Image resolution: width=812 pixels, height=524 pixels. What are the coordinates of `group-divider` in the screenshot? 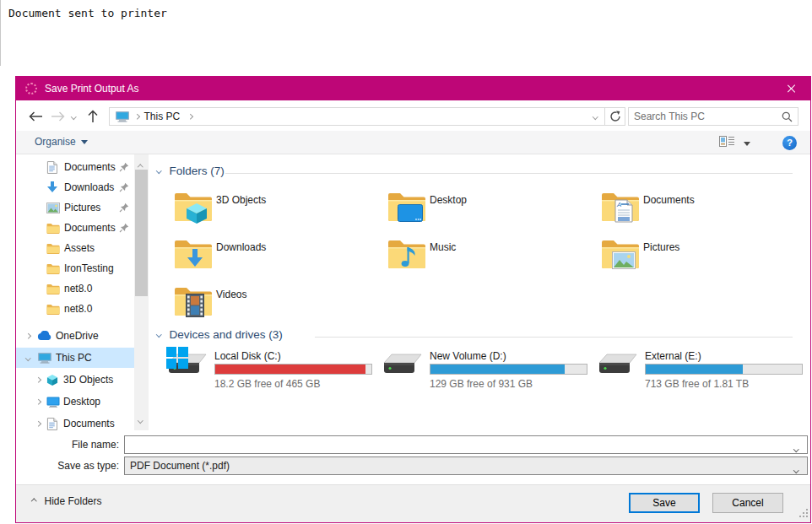 It's located at (509, 174).